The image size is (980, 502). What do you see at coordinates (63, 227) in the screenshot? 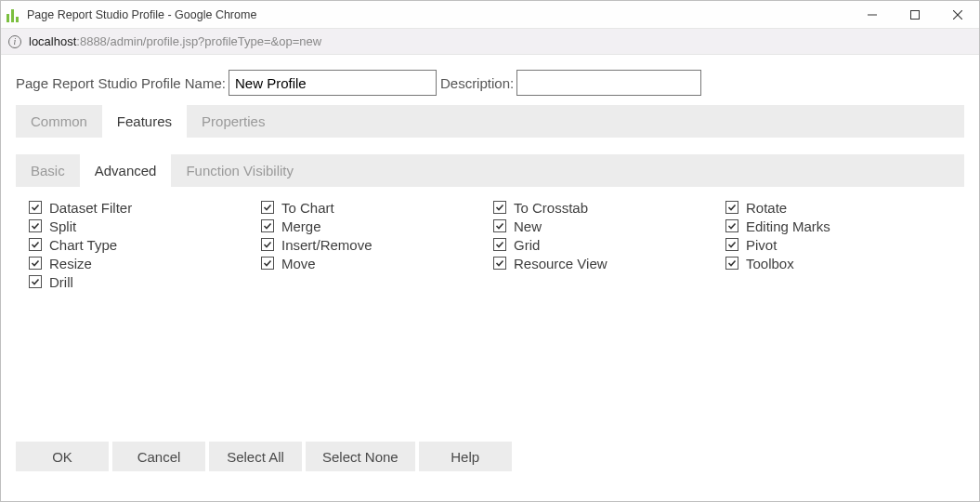
I see `feature-label: Split` at bounding box center [63, 227].